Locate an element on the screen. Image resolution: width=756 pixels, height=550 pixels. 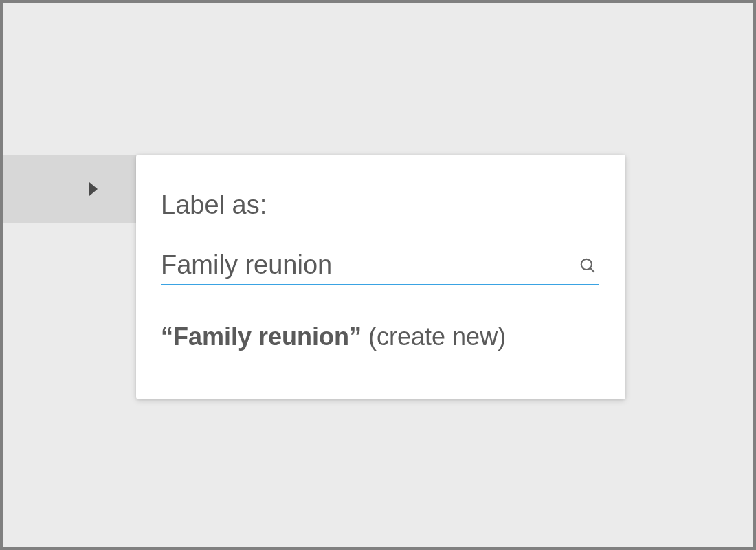
label-search-input is located at coordinates (366, 265).